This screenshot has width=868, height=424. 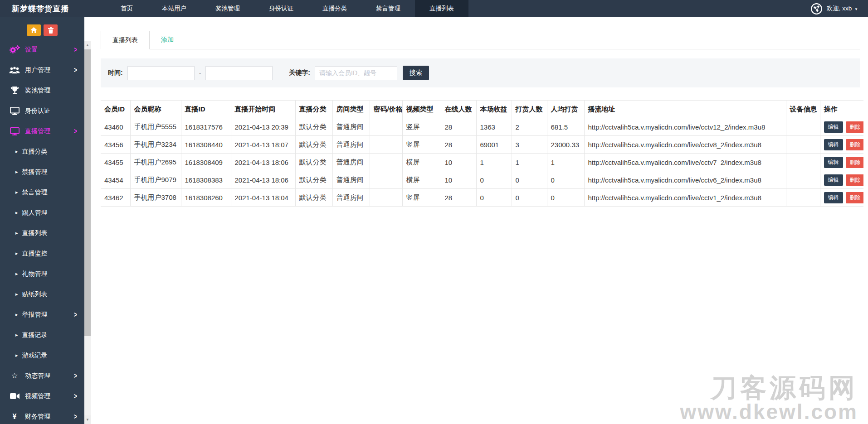 I want to click on sidebar-item-live-category: ▸直播分类, so click(x=42, y=151).